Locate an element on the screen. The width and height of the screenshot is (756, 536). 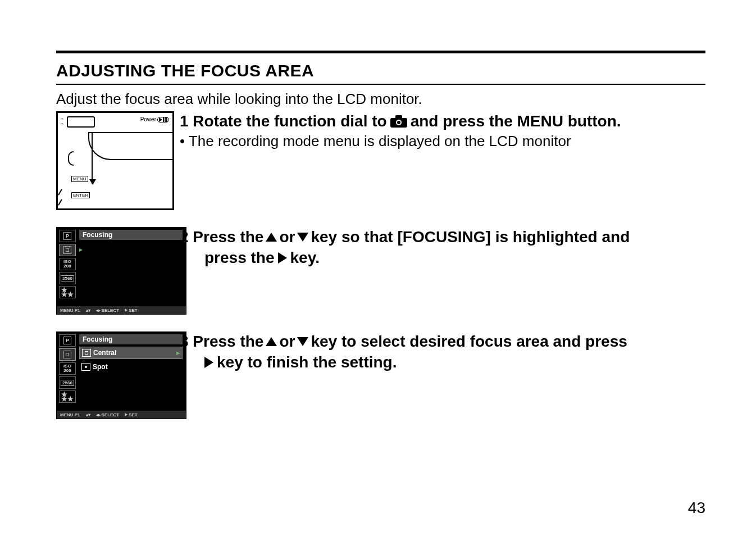
menu-screenshot-2-thumb: Focusing P ISO 200 2560 ★★★ Central ▸ Sp… is located at coordinates (115, 375).